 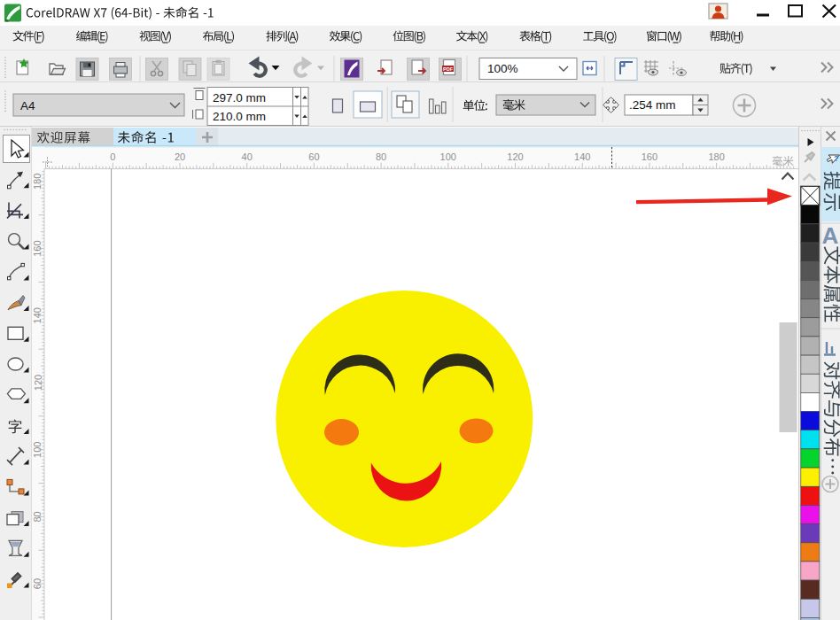 I want to click on svg-text: 0, so click(x=113, y=157).